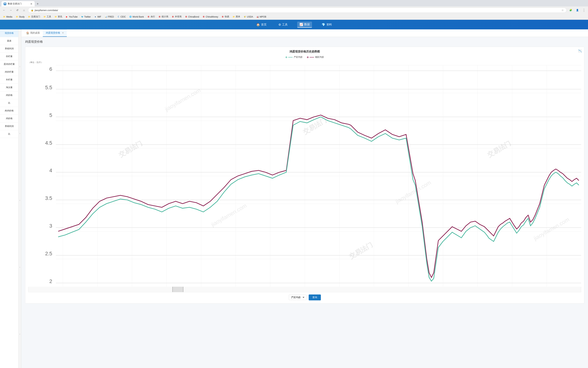  I want to click on bookmark-twitter: 🐦Twitter, so click(86, 17).